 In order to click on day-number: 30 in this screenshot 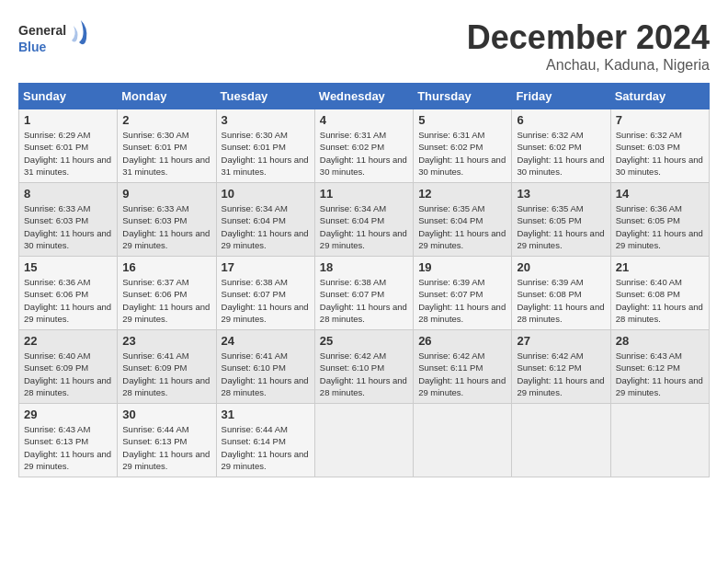, I will do `click(166, 414)`.